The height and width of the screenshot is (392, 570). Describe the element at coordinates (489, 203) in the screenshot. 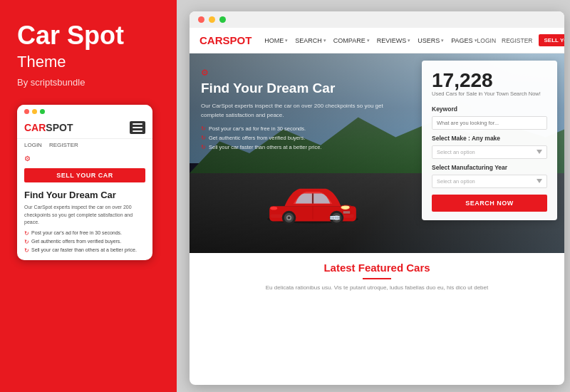

I see `search-button: SEARCH NOW` at that location.